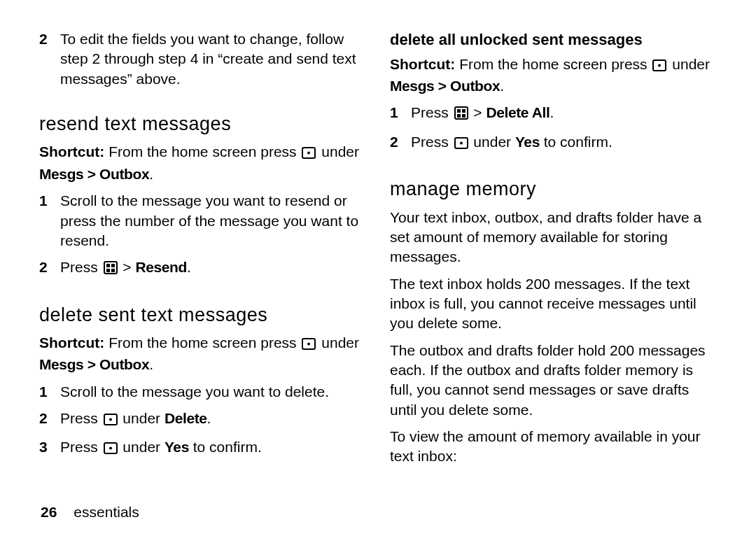 This screenshot has width=756, height=536. What do you see at coordinates (203, 163) in the screenshot?
I see `resend-shortcut: Shortcut: From the home screen press und…` at bounding box center [203, 163].